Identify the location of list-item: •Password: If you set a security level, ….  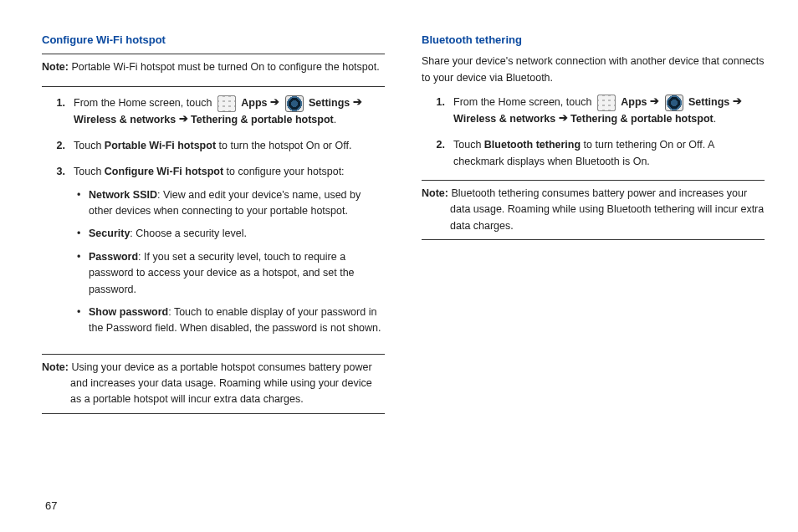
(231, 274).